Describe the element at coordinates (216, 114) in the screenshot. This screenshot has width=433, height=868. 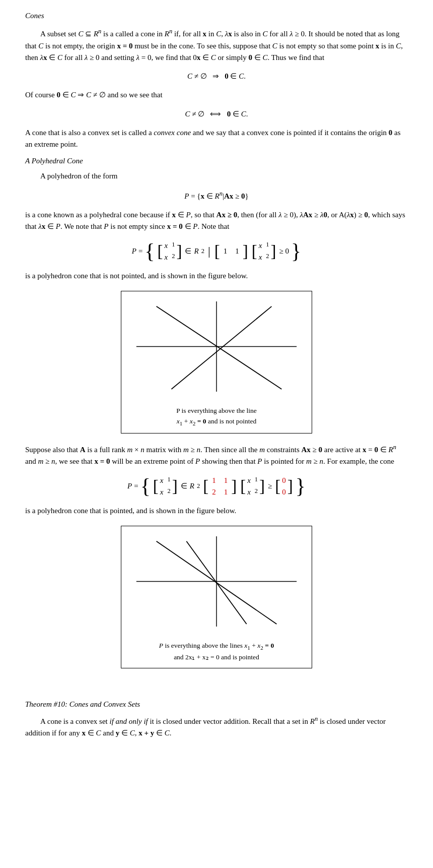
I see `formula-2: C ≠ ∅ ⟺ 0 ∈ C.` at that location.